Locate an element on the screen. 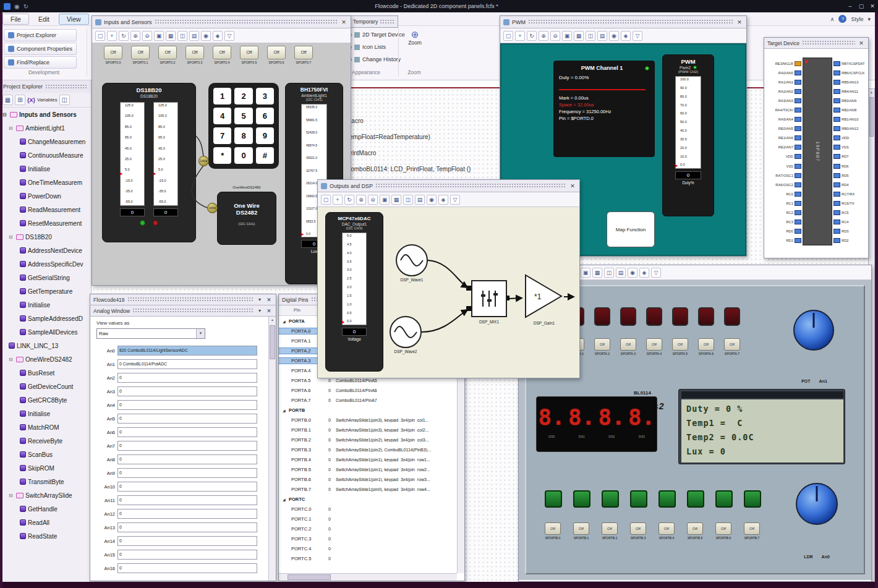 The width and height of the screenshot is (878, 588). tree-item: ⊟ GetSerialString is located at coordinates (46, 278).